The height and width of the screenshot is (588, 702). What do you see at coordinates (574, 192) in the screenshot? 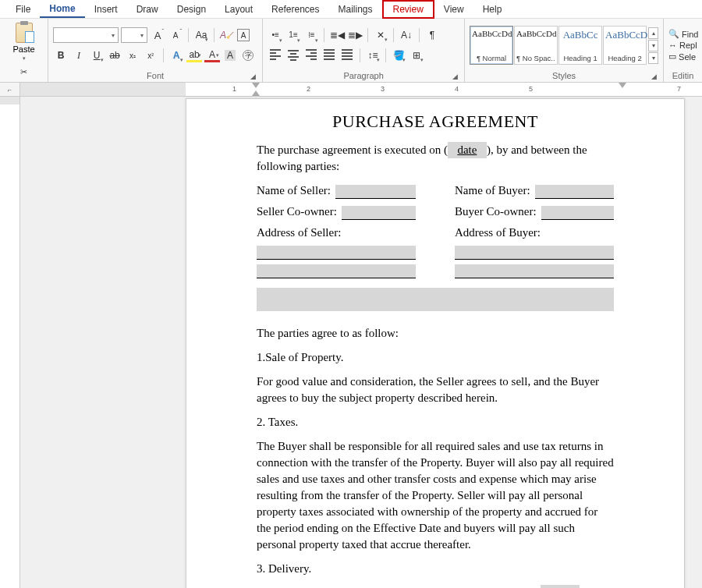
I see `buyer-name-field` at bounding box center [574, 192].